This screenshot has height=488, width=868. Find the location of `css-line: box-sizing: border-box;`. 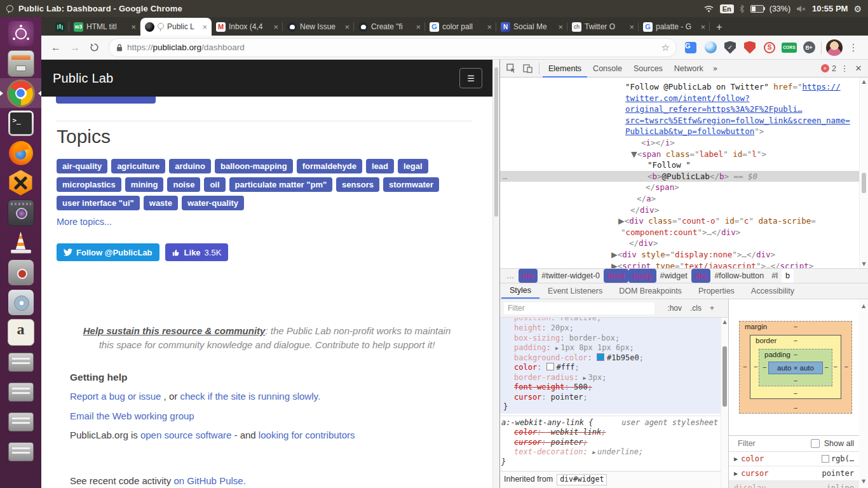

css-line: box-sizing: border-box; is located at coordinates (610, 339).